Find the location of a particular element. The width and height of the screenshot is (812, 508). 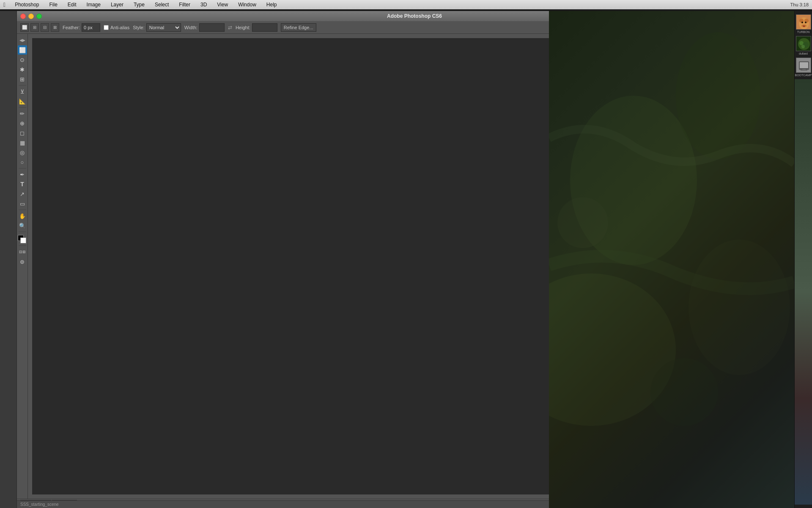

adj-invert-icon: ◎ is located at coordinates (786, 125).